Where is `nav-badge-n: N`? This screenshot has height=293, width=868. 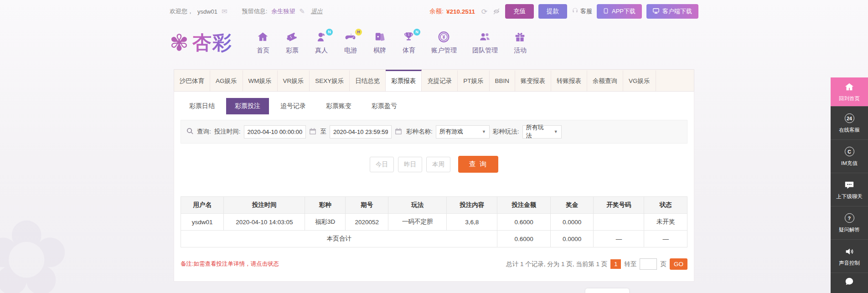
nav-badge-n: N is located at coordinates (417, 32).